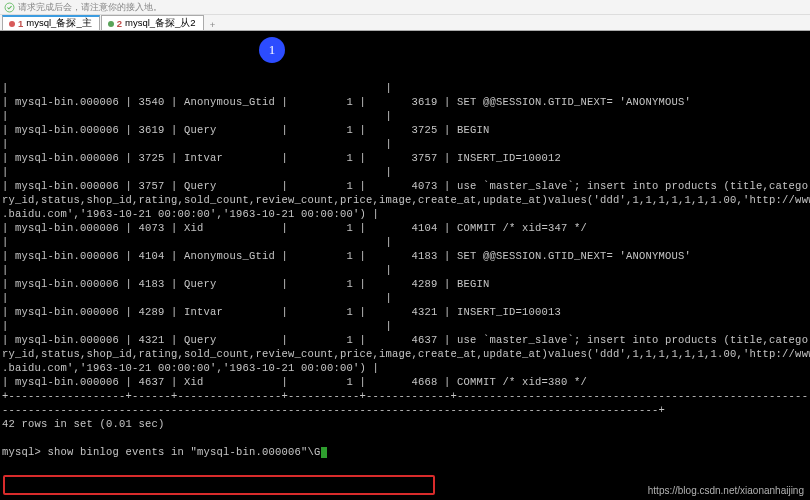 This screenshot has height=500, width=810. What do you see at coordinates (272, 50) in the screenshot?
I see `badge-number: 1` at bounding box center [272, 50].